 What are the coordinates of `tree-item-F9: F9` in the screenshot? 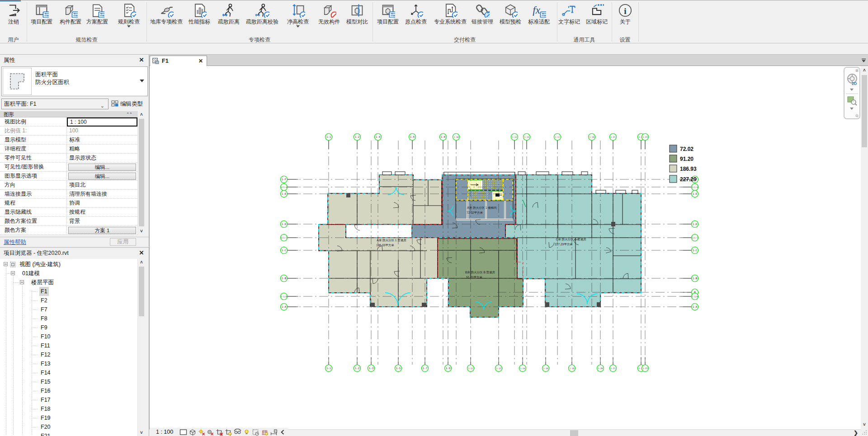 It's located at (68, 328).